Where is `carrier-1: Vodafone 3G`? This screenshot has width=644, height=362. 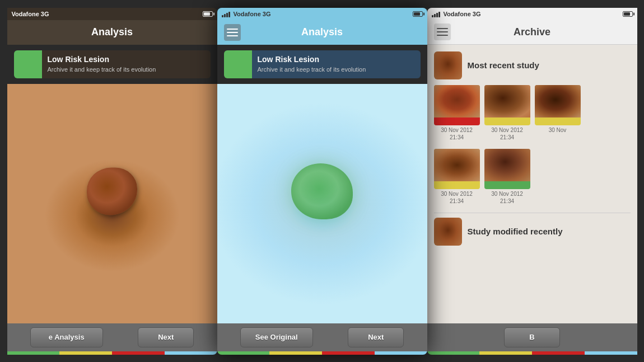 carrier-1: Vodafone 3G is located at coordinates (30, 14).